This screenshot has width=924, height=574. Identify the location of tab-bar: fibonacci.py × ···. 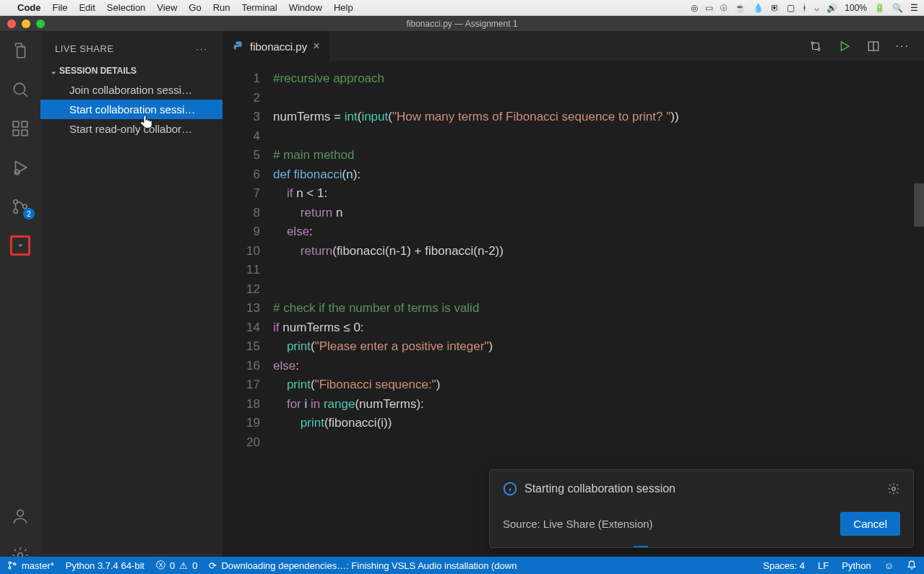
(574, 46).